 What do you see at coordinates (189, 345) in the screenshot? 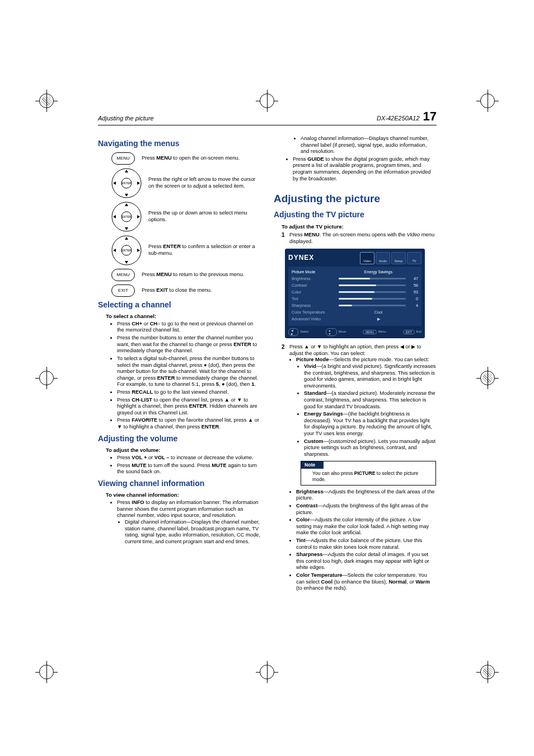
I see `list-item: Press the number buttons to enter the ch…` at bounding box center [189, 345].